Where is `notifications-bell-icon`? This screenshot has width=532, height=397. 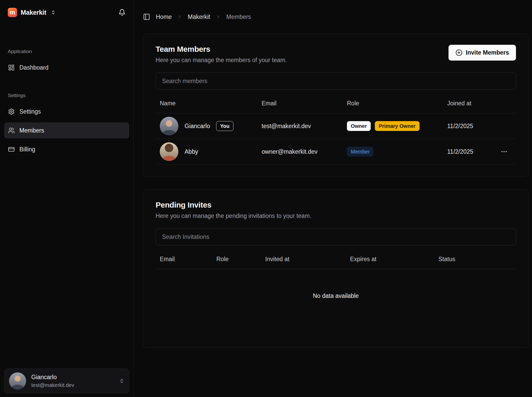
notifications-bell-icon is located at coordinates (122, 12).